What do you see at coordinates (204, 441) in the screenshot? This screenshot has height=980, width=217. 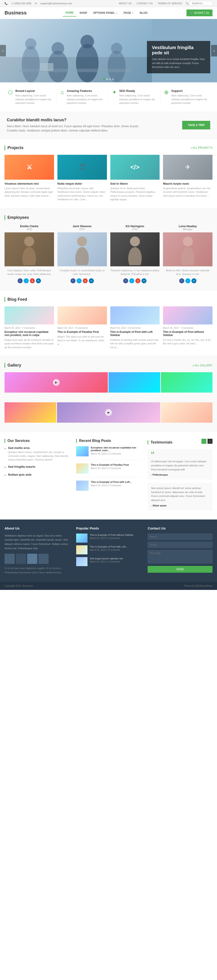 I see `testimonial-prev-button: ‹` at bounding box center [204, 441].